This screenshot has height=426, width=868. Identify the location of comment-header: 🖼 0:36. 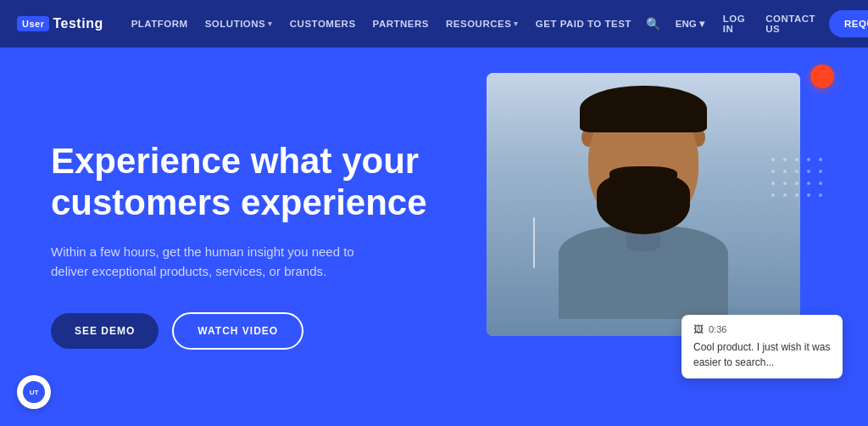
(762, 329).